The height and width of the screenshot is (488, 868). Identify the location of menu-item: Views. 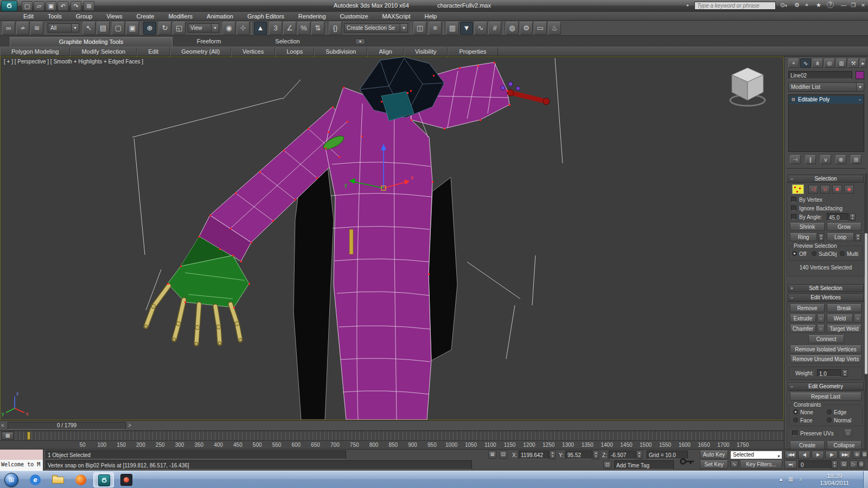
(114, 16).